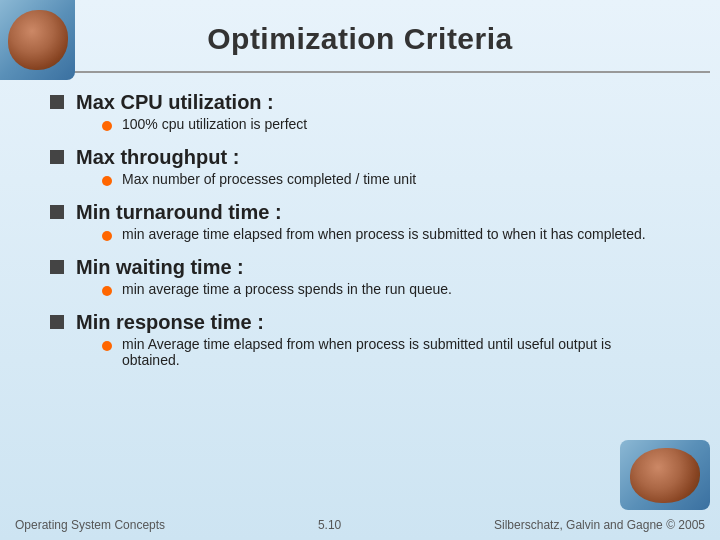 This screenshot has height=540, width=720. What do you see at coordinates (170, 322) in the screenshot?
I see `item-label: Min response time :` at bounding box center [170, 322].